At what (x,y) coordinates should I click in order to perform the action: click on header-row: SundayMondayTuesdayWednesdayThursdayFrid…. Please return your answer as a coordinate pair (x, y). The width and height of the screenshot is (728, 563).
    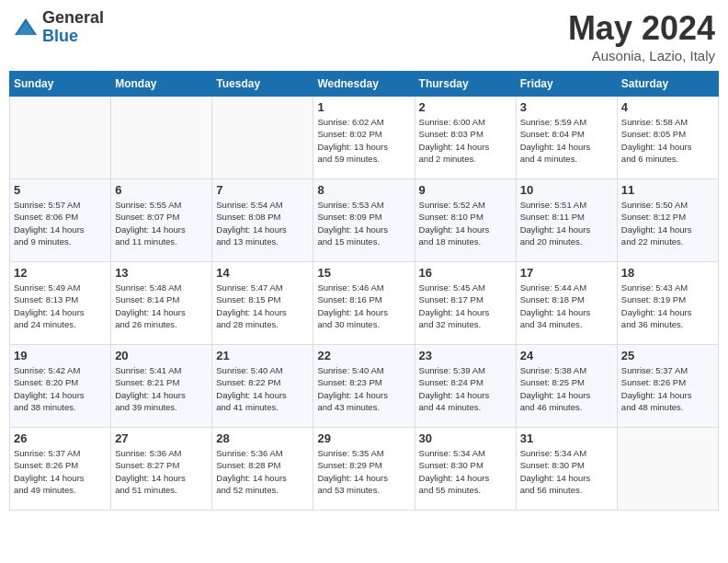
    Looking at the image, I should click on (364, 85).